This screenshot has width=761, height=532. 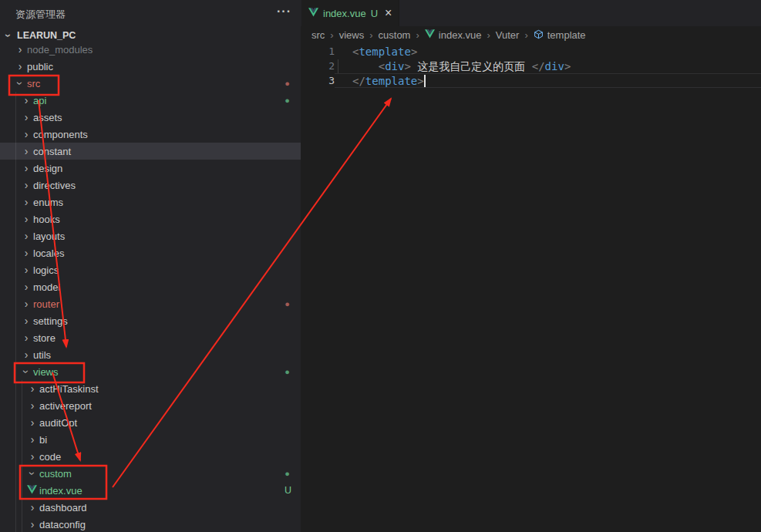 What do you see at coordinates (69, 389) in the screenshot?
I see `tree-item-label: actHiTaskinst` at bounding box center [69, 389].